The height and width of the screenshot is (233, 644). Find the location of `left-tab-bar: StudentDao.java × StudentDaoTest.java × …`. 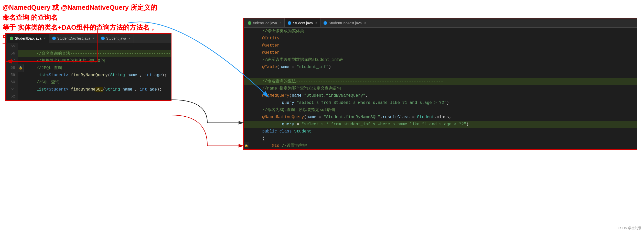

left-tab-bar: StudentDao.java × StudentDaoTest.java × … is located at coordinates (88, 38).